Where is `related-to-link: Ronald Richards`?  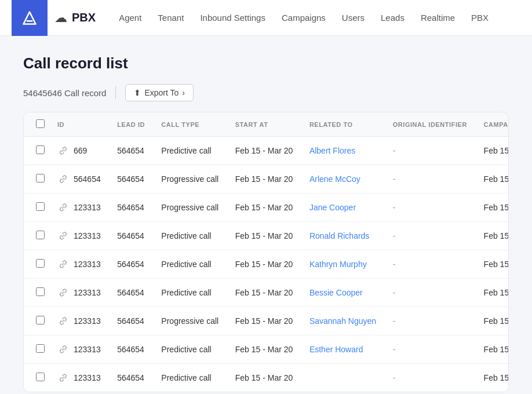 related-to-link: Ronald Richards is located at coordinates (340, 236).